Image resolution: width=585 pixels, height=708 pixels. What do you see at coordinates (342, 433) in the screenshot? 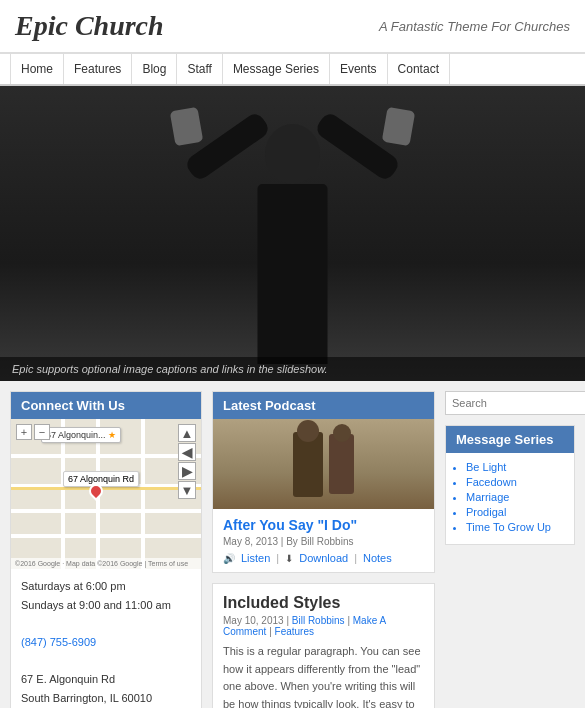
I see `figure-head-right` at bounding box center [342, 433].